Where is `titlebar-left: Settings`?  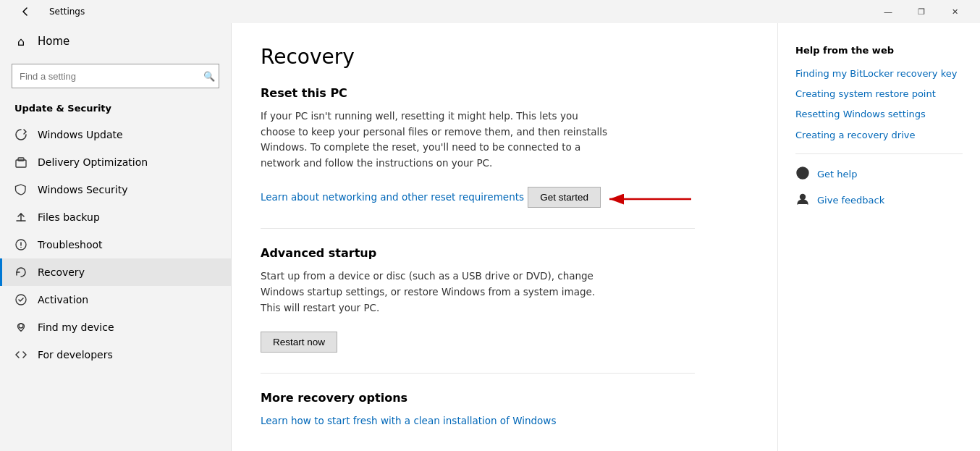
titlebar-left: Settings is located at coordinates (46, 12).